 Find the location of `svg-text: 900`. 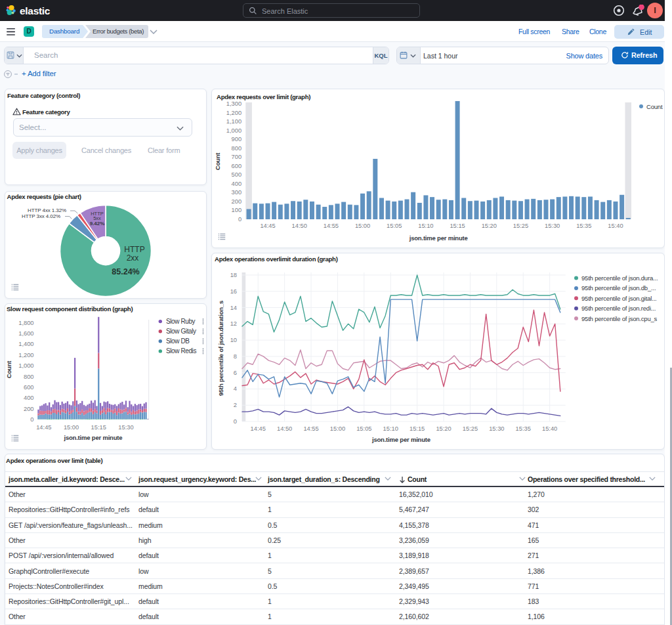

svg-text: 900 is located at coordinates (237, 139).